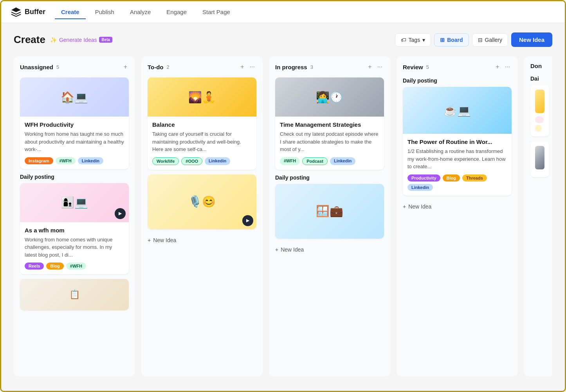  What do you see at coordinates (283, 12) in the screenshot?
I see `top-nav: Buffer Create Publish Analyze Engage Sta…` at bounding box center [283, 12].